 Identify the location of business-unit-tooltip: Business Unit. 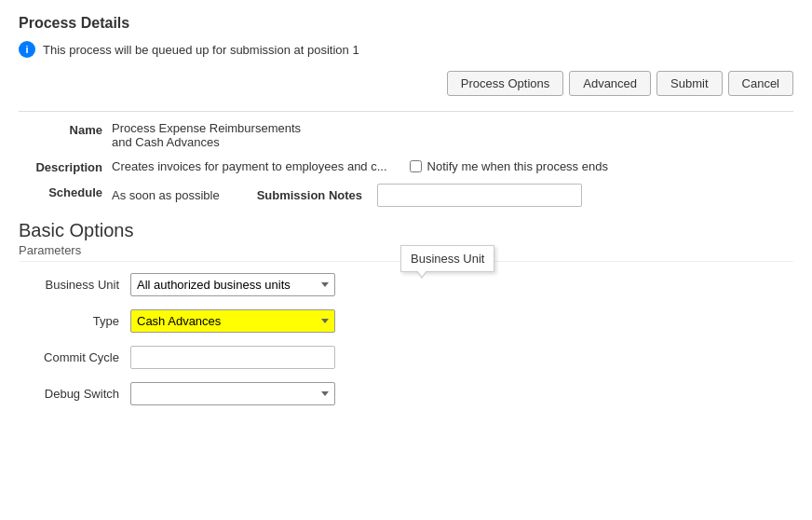
(447, 259).